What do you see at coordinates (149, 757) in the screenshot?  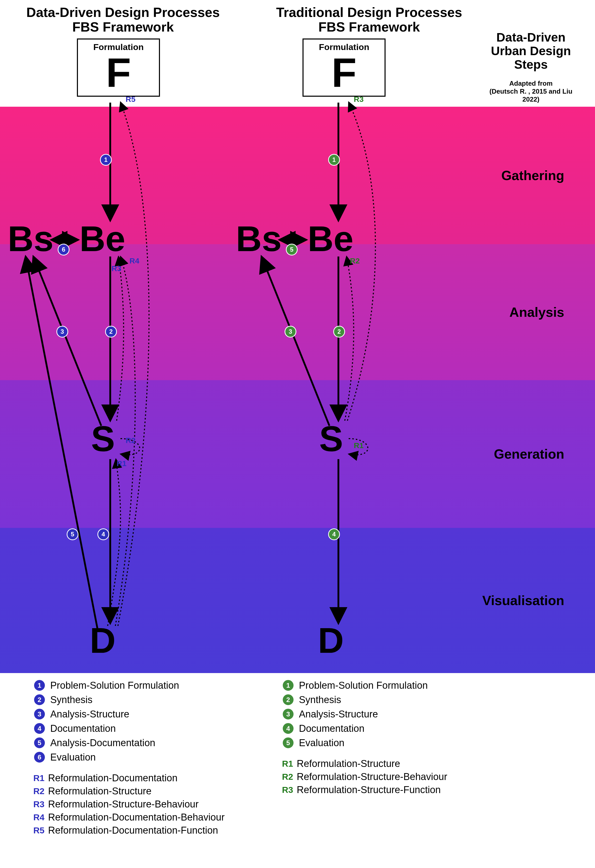 I see `legend-left: 1Problem-Solution Formulation2Synthesis3…` at bounding box center [149, 757].